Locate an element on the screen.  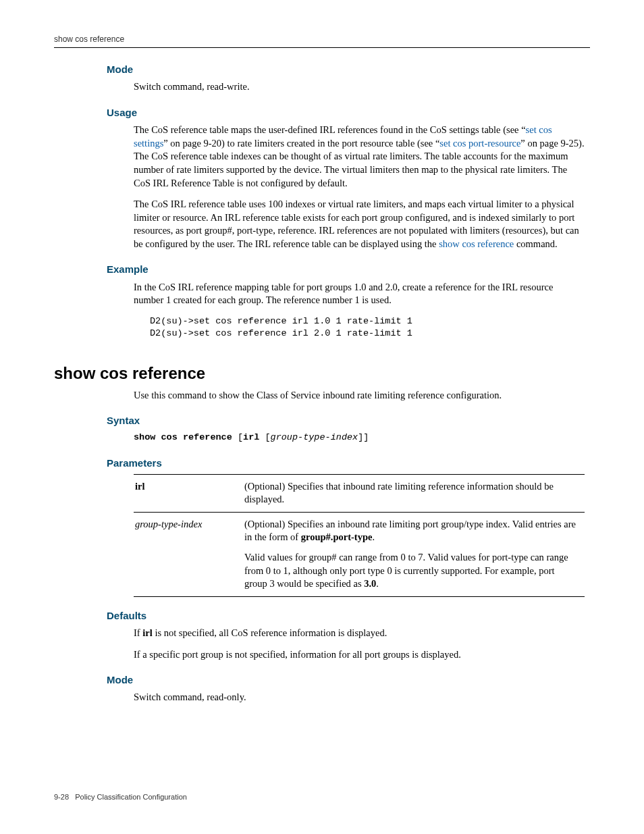
param-desc-cell: (Optional) Specifies that inbound rate l… is located at coordinates (414, 493).